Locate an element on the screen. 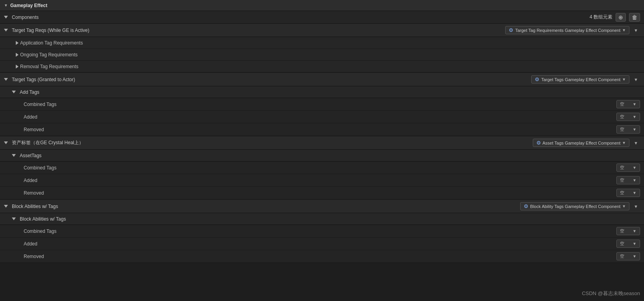 The height and width of the screenshot is (301, 644). components-count: 4 数组元素 is located at coordinates (601, 17).